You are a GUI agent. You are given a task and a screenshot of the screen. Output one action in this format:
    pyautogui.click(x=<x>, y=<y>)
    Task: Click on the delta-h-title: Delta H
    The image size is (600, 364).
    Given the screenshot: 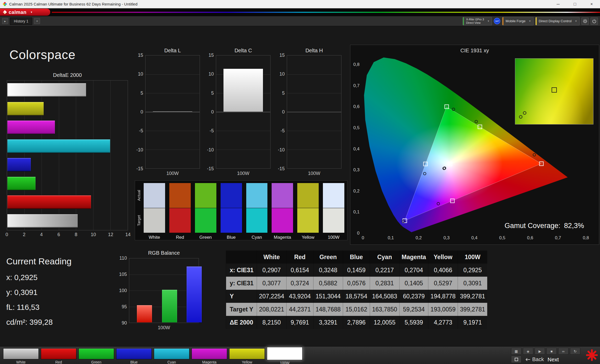 What is the action you would take?
    pyautogui.click(x=314, y=51)
    